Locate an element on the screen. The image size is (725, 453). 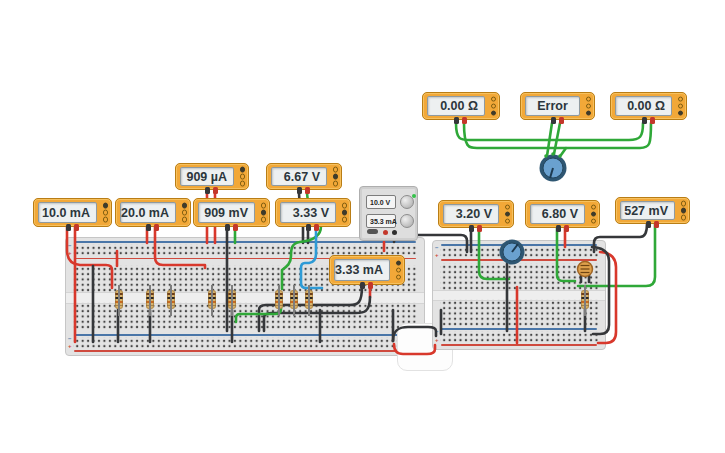
ohmmeter-left: 0.00 Ω is located at coordinates (461, 106).